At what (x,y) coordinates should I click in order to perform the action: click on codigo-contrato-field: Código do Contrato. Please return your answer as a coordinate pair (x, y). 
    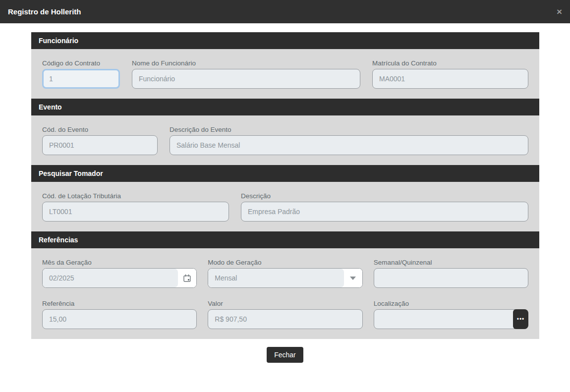
    Looking at the image, I should click on (81, 74).